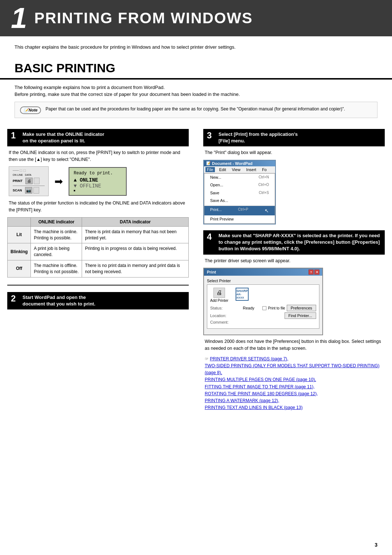 Image resolution: width=392 pixels, height=555 pixels. What do you see at coordinates (98, 252) in the screenshot?
I see `table-row: Blinking A print job is being canceled. …` at bounding box center [98, 252].